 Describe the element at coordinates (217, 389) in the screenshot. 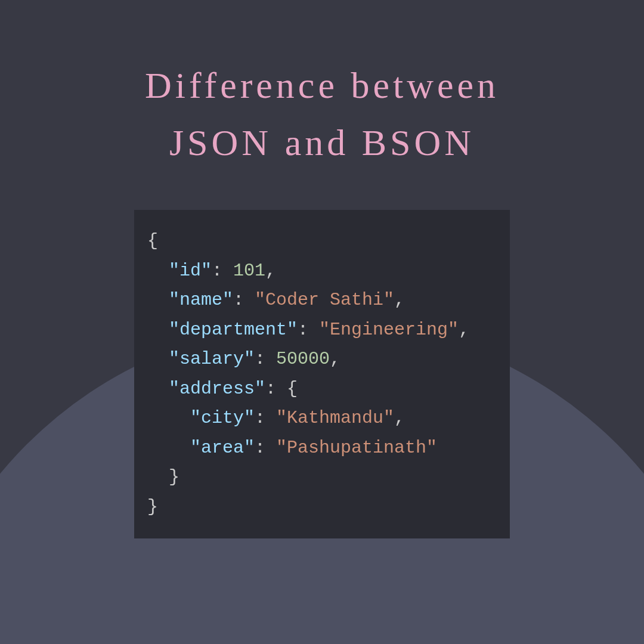

I see `json-key: "address"` at that location.